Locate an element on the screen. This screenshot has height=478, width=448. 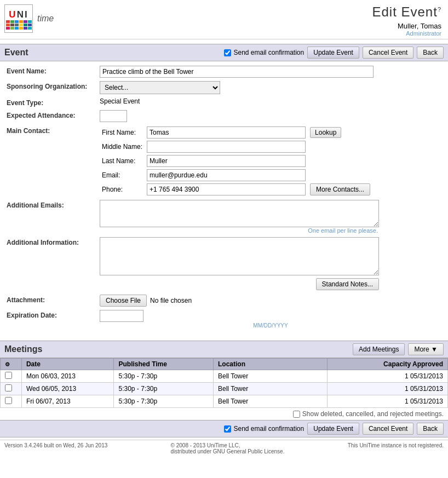
table-row: Fri 06/07, 2013 5:30p - 7:30p Bell Tower… is located at coordinates (225, 402).